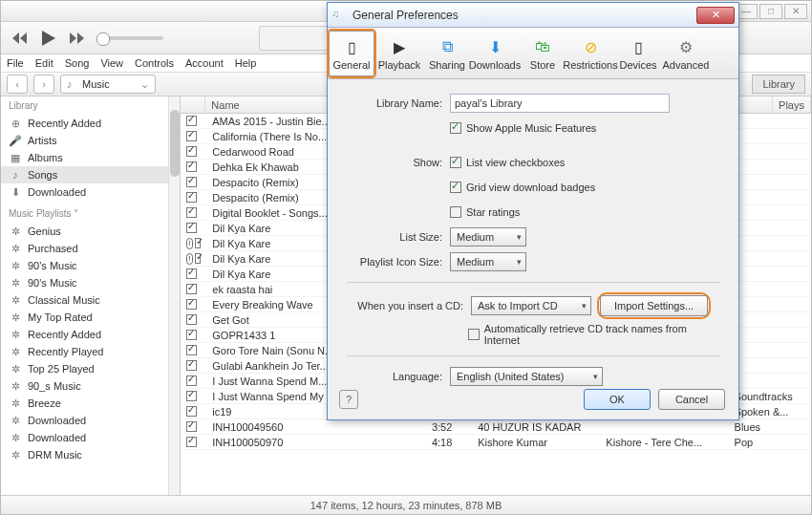 The height and width of the screenshot is (515, 812). I want to click on back-button: ‹, so click(17, 84).